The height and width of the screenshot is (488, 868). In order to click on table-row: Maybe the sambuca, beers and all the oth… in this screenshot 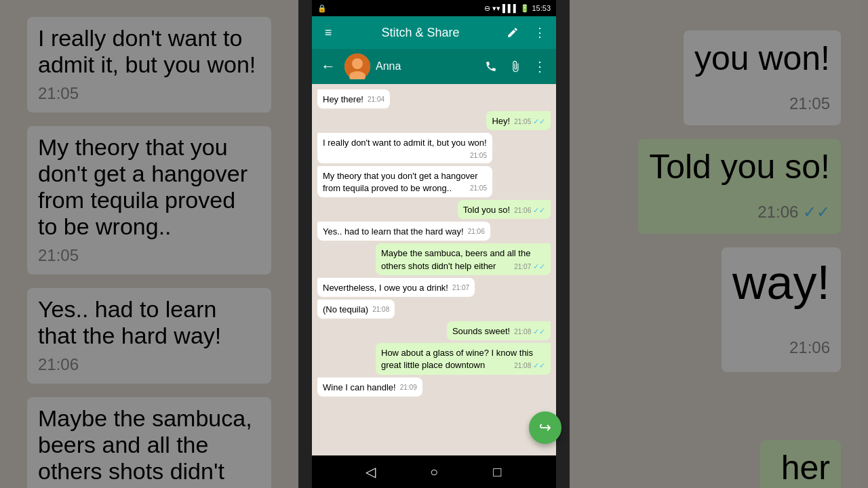, I will do `click(434, 259)`.